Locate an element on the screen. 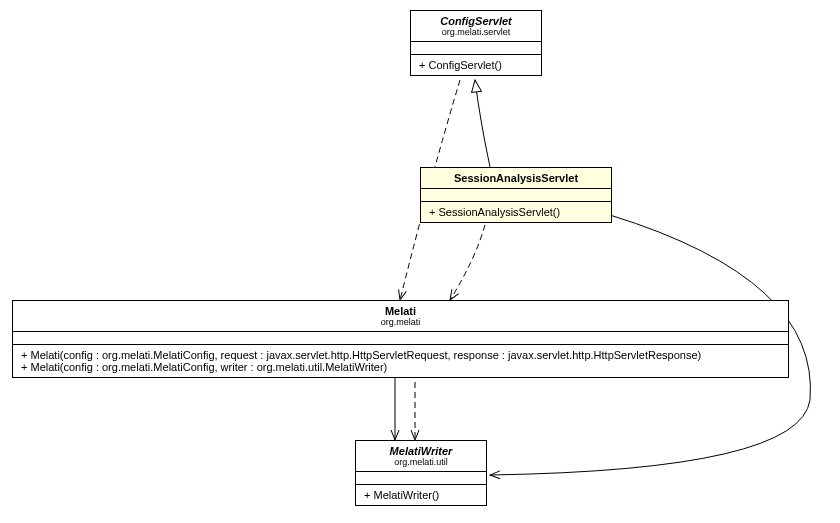 This screenshot has width=840, height=523. method: + SessionAnalysisServlet() is located at coordinates (516, 212).